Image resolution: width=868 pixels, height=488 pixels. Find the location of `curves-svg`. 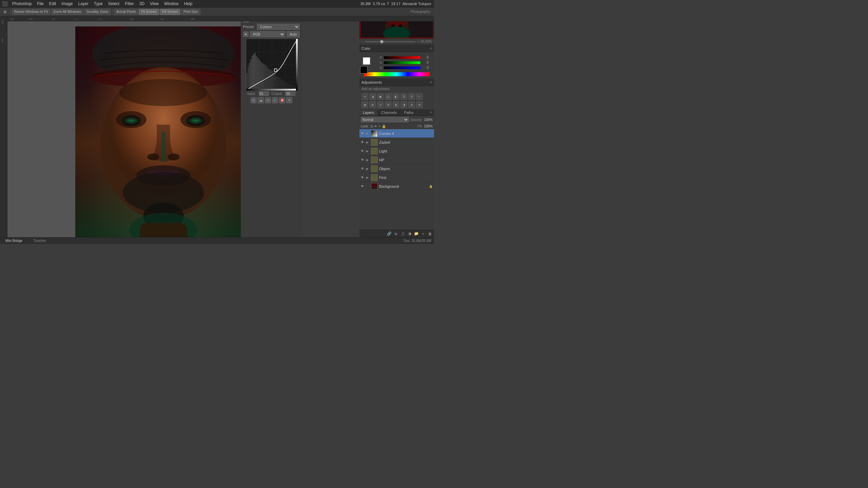

curves-svg is located at coordinates (272, 65).